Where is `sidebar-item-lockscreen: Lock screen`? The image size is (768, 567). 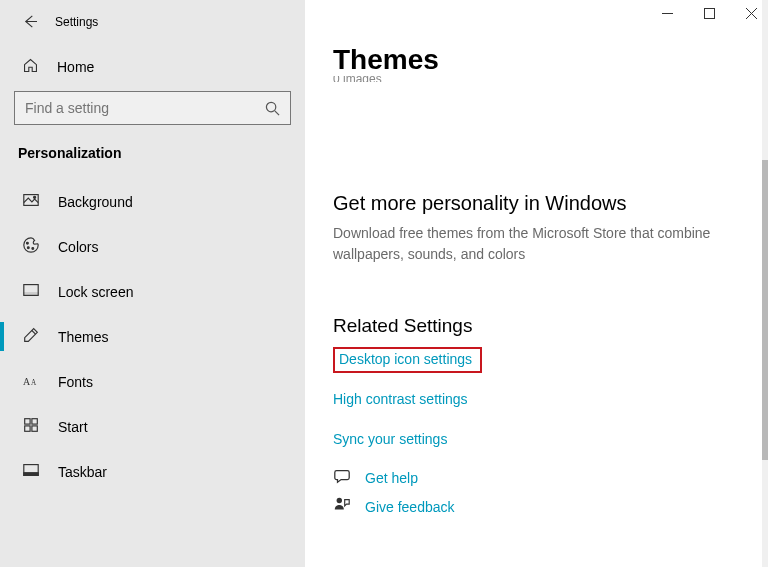
sidebar-item-lockscreen: Lock screen is located at coordinates (152, 292).